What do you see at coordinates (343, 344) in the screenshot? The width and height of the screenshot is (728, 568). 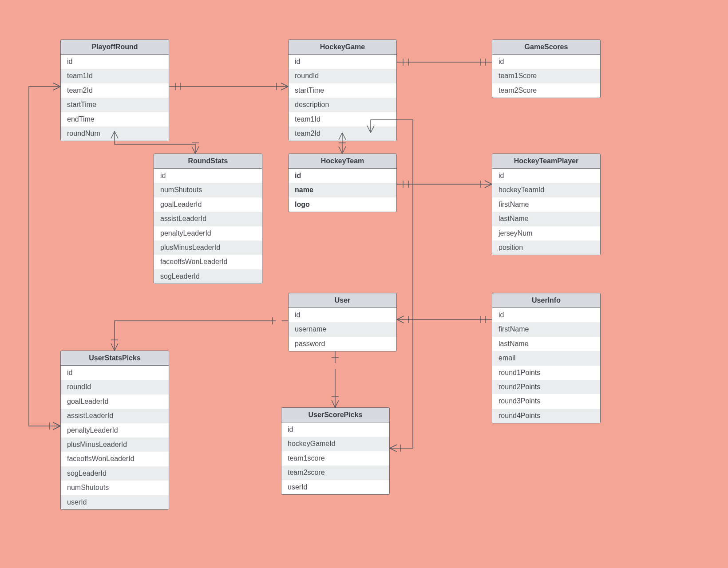 I see `field: password` at bounding box center [343, 344].